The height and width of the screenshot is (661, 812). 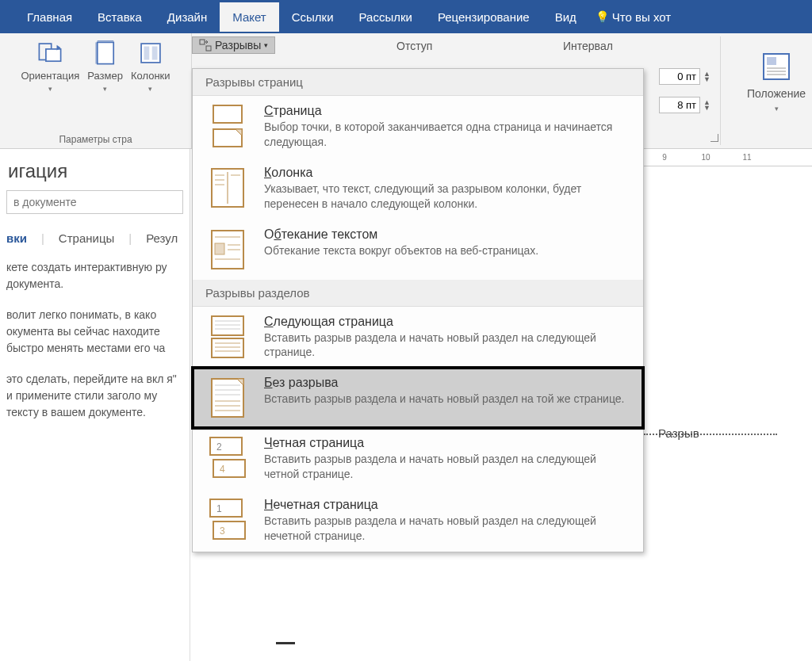 What do you see at coordinates (95, 202) in the screenshot?
I see `nav-search-input` at bounding box center [95, 202].